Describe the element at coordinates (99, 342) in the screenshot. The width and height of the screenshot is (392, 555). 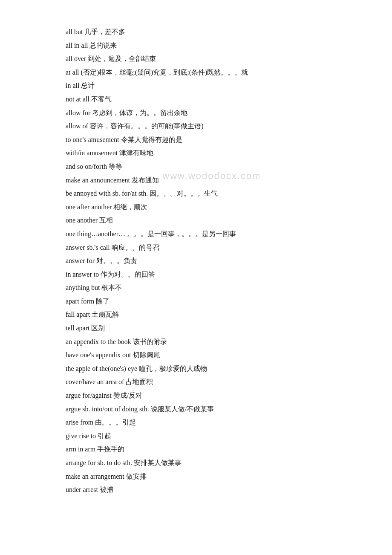
I see `phrase-english: an appendix to the book` at that location.